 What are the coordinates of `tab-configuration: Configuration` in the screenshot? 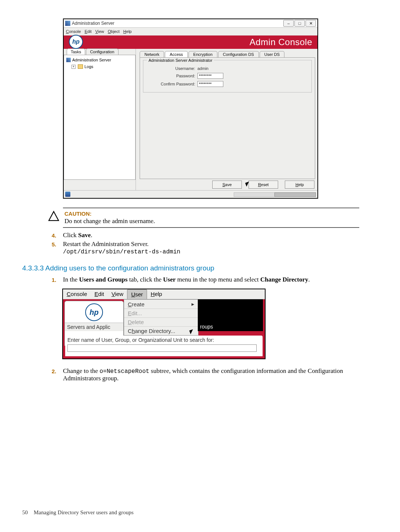 It's located at (102, 52).